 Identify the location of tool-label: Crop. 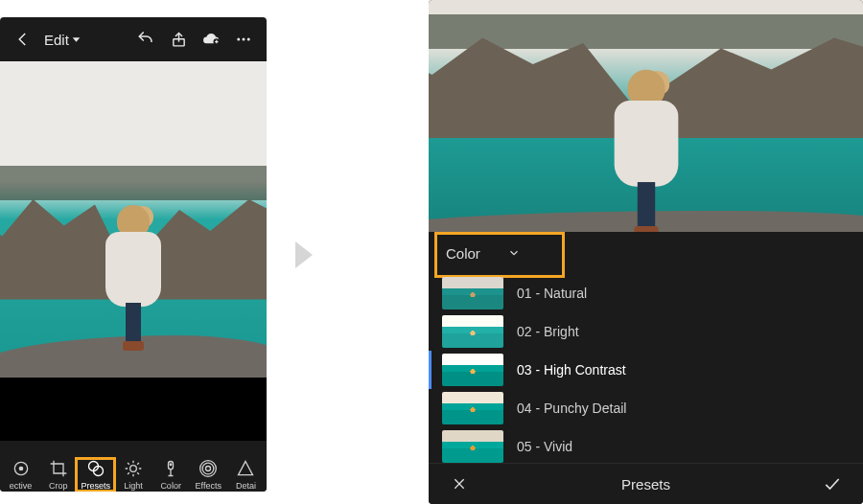
(58, 486).